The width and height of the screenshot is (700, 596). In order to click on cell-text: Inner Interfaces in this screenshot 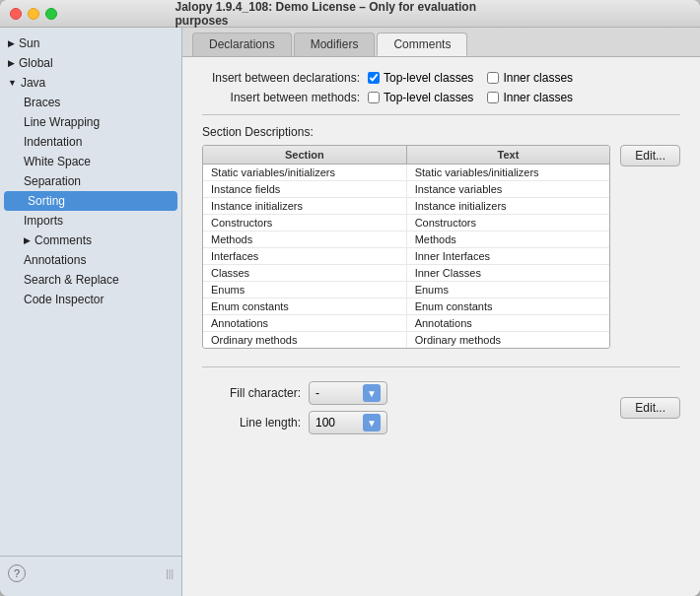, I will do `click(509, 256)`.